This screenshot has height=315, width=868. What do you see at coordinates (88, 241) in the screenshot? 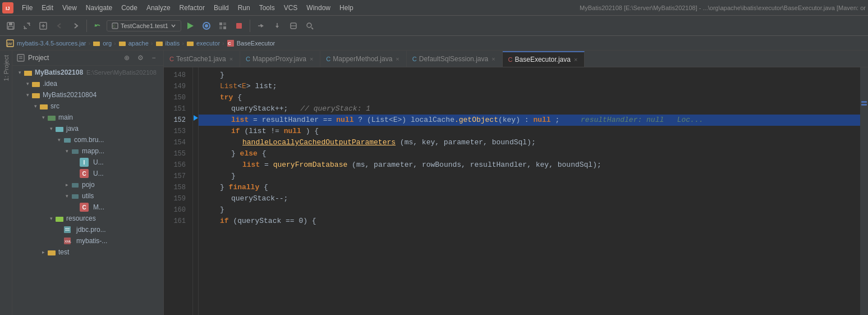
I see `tree-item-mybatis-xml: XML mybatis-...` at bounding box center [88, 241].